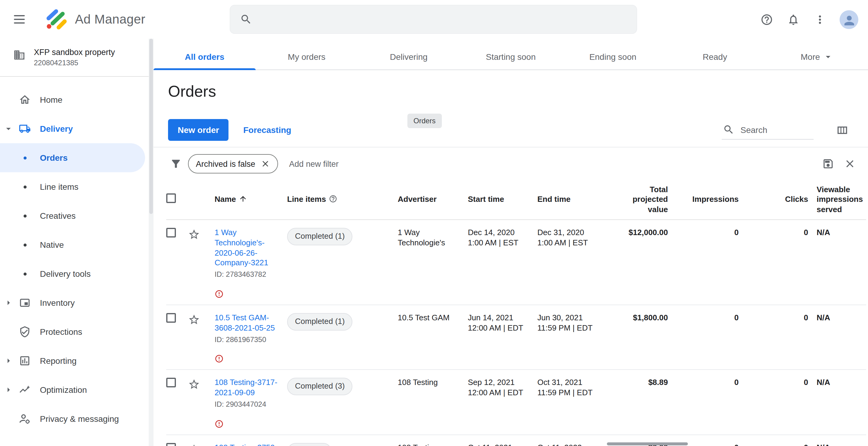 Image resolution: width=868 pixels, height=446 pixels. What do you see at coordinates (251, 200) in the screenshot?
I see `column-header-name: Name` at bounding box center [251, 200].